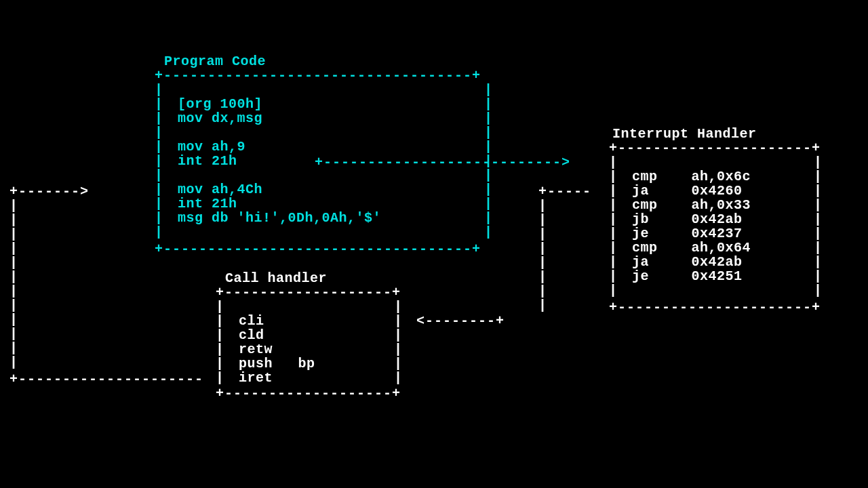 The image size is (868, 488). I want to click on arrow-program-to-interrupt: +--------------------------->, so click(442, 163).